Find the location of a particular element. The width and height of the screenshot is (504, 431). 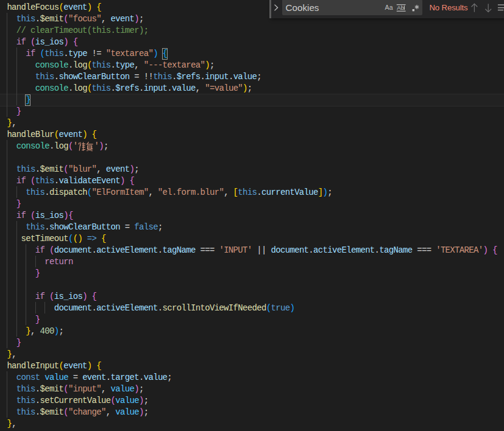

svg-text: Aa is located at coordinates (389, 7).